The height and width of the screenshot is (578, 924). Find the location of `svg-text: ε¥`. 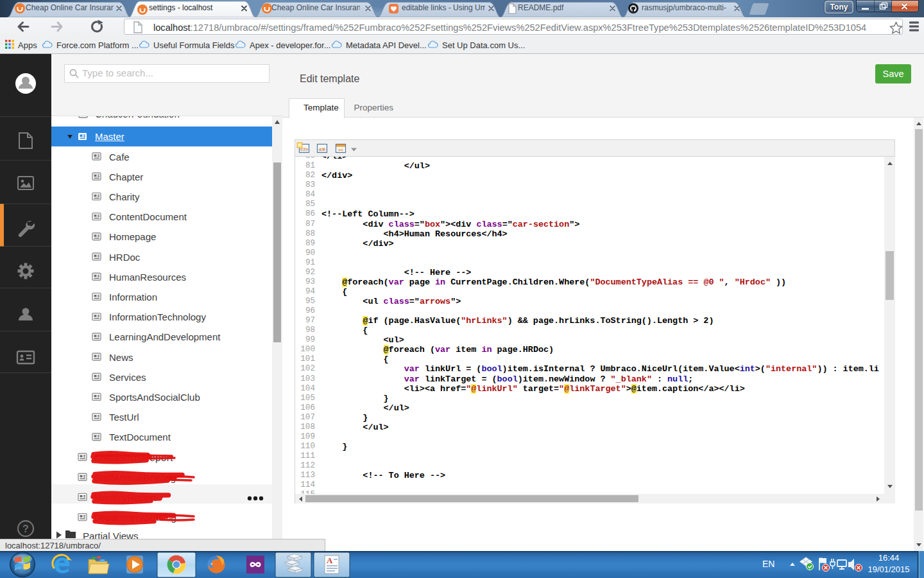

svg-text: ε¥ is located at coordinates (322, 149).